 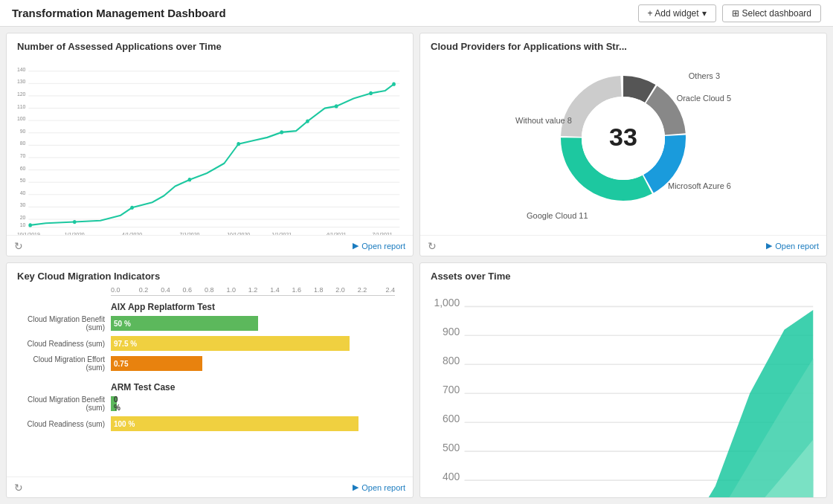 I want to click on donut-label-google: Google Cloud 11, so click(x=558, y=216).